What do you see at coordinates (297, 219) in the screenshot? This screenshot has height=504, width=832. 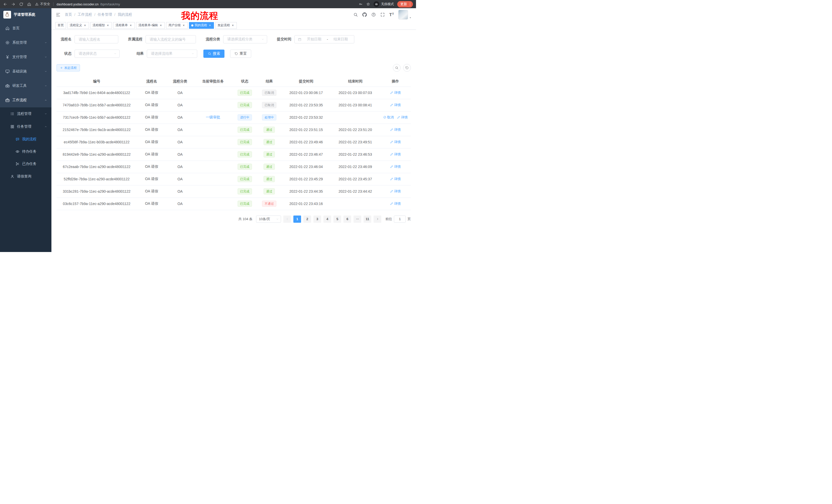 I see `page-button-1: 1` at bounding box center [297, 219].